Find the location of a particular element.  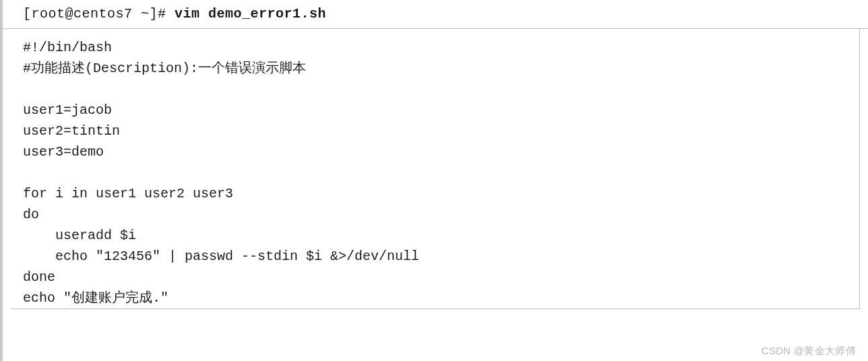

shell-command: vim demo_error1.sh is located at coordinates (251, 13).